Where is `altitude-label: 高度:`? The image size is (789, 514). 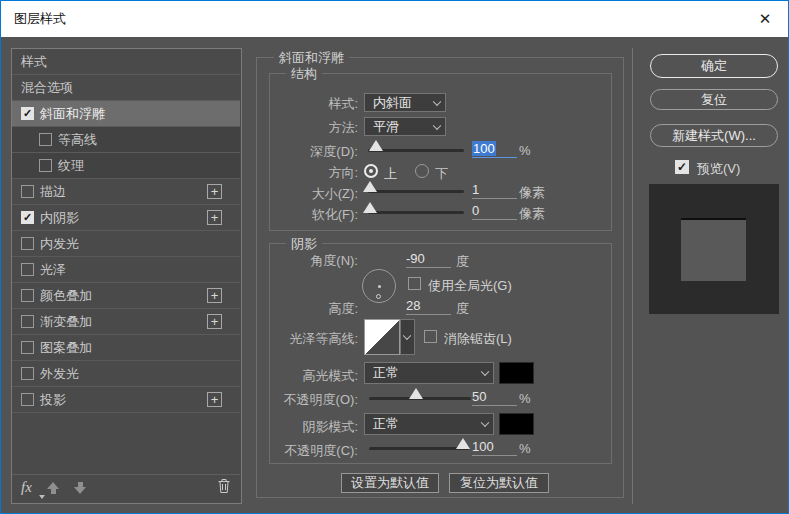
altitude-label: 高度: is located at coordinates (302, 309).